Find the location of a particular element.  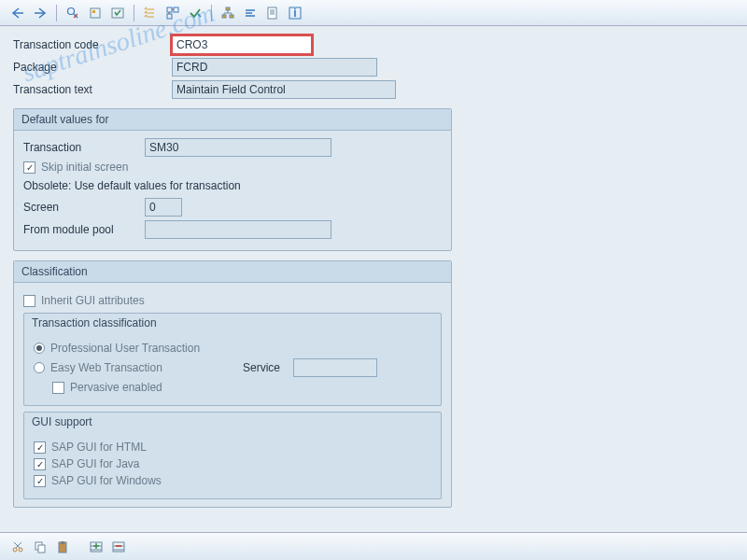

info-button: i is located at coordinates (295, 13).